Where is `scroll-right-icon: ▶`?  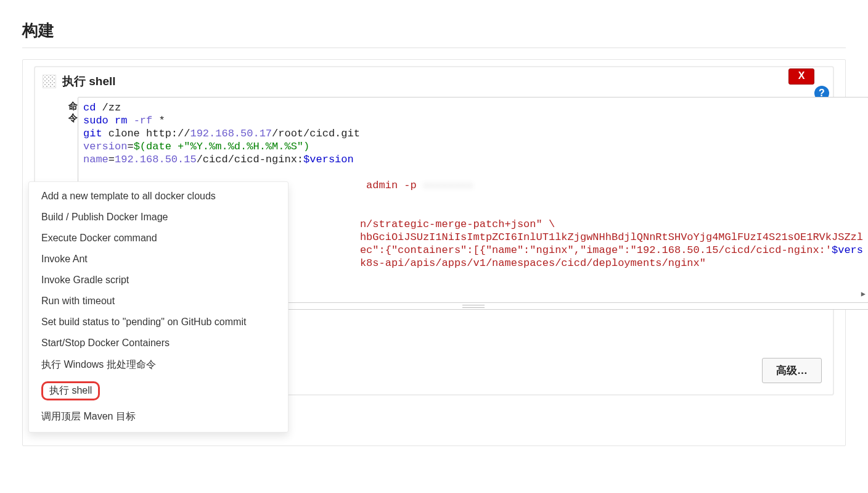 scroll-right-icon: ▶ is located at coordinates (863, 295).